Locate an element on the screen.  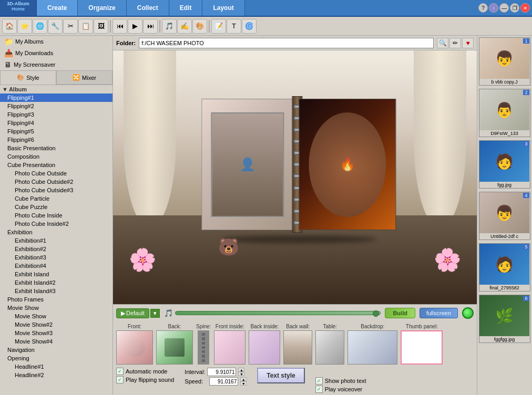
toolbar-btn-9: ▶ is located at coordinates (135, 26).